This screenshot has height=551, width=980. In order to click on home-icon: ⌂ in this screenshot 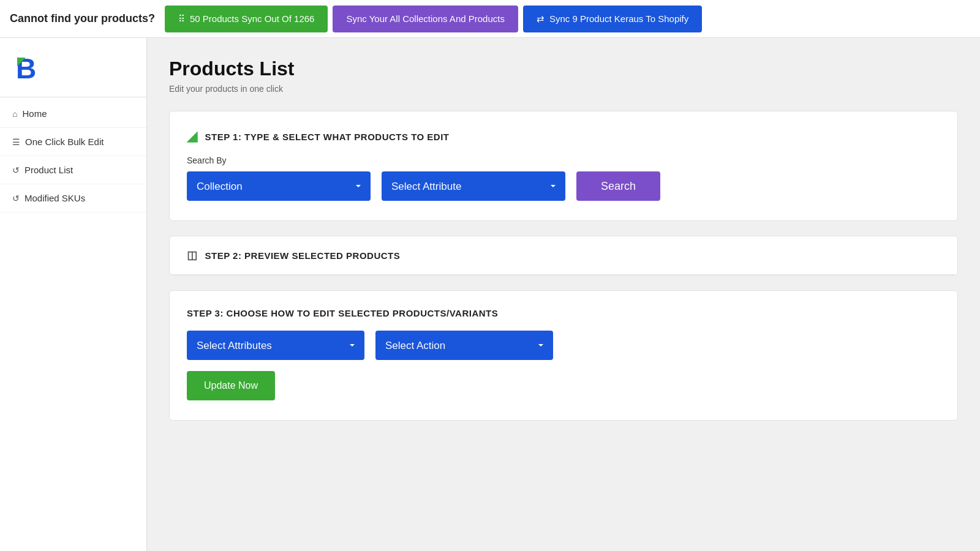, I will do `click(15, 114)`.